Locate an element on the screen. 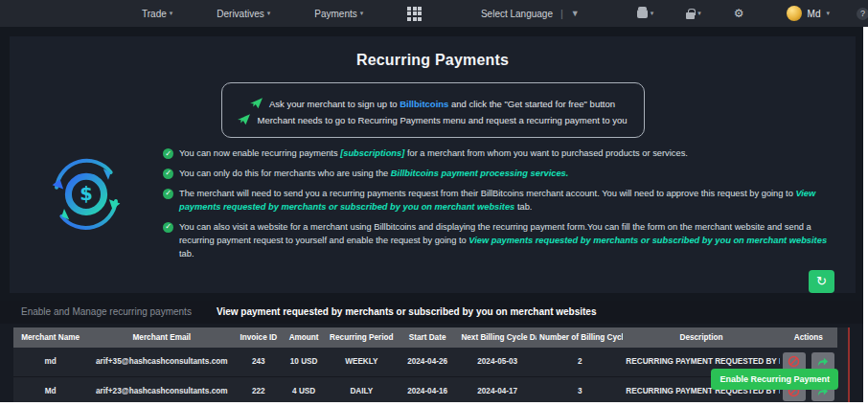 The image size is (868, 406). text-pre: Ask your merchant to sign up to is located at coordinates (334, 103).